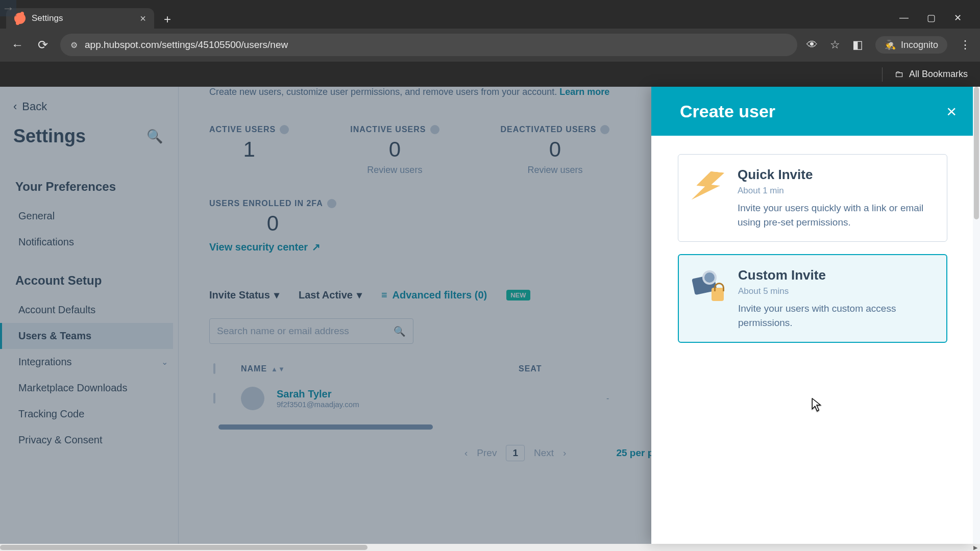  I want to click on nav-back-icon: ←, so click(17, 45).